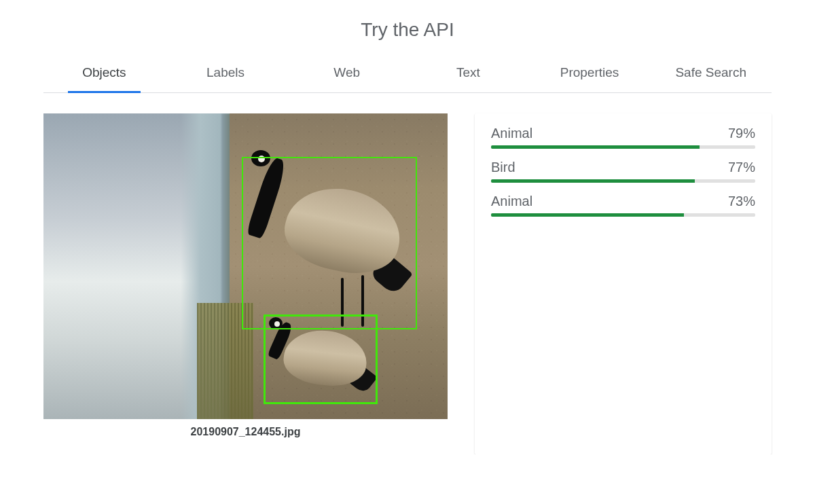 Image resolution: width=815 pixels, height=504 pixels. I want to click on tab-web: Web, so click(346, 73).